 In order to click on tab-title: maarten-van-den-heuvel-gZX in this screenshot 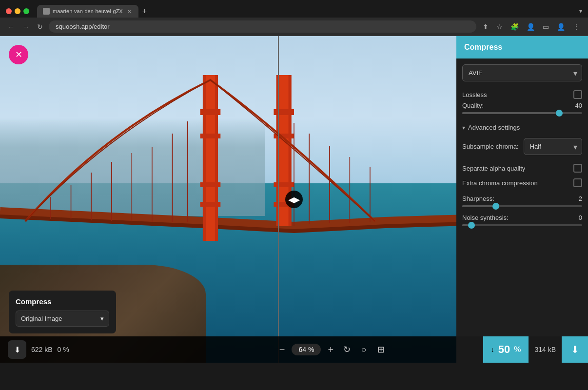, I will do `click(88, 11)`.